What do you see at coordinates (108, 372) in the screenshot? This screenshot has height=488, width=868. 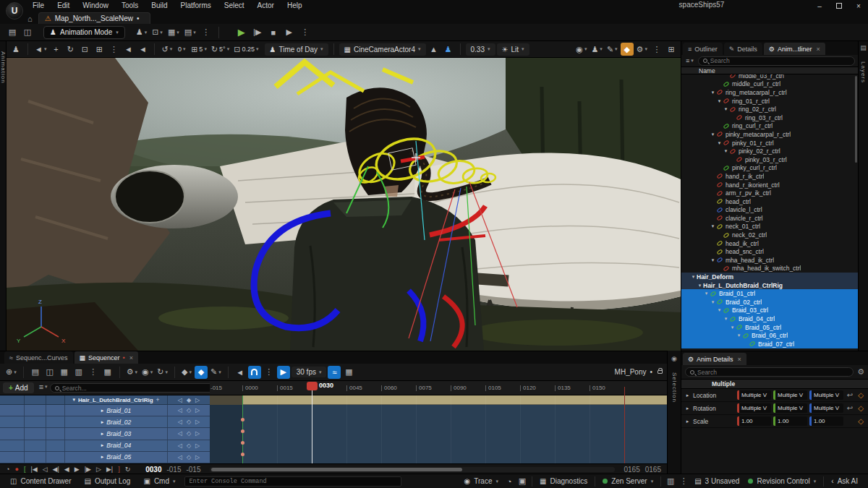 I see `burn-in-icon: ▦` at bounding box center [108, 372].